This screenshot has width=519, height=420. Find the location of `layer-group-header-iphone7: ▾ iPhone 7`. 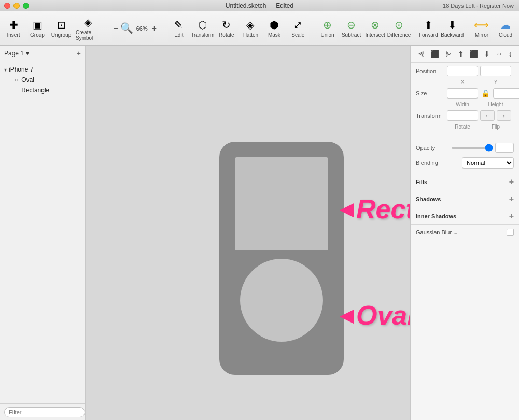

layer-group-header-iphone7: ▾ iPhone 7 is located at coordinates (43, 69).